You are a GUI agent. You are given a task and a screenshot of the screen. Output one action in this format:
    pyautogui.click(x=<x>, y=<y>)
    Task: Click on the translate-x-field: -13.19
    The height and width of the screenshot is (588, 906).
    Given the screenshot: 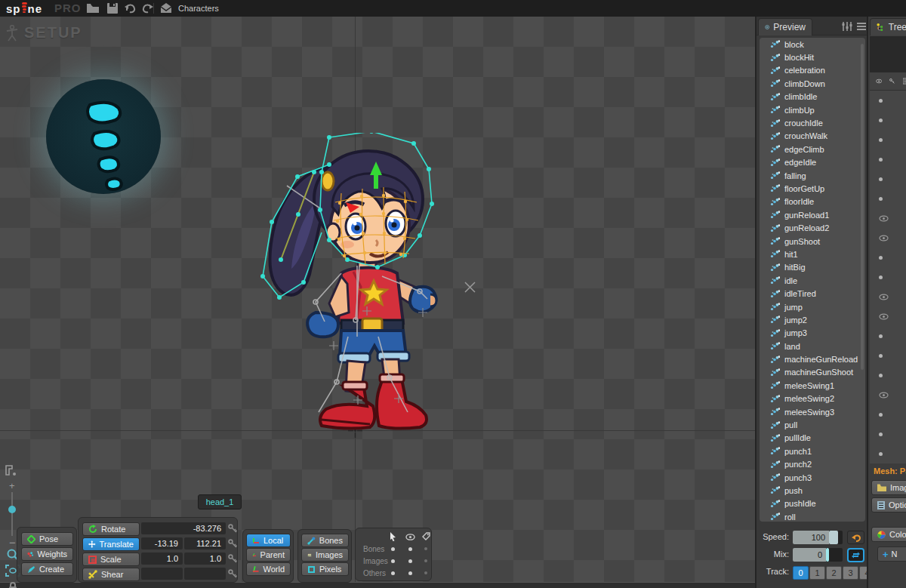 What is the action you would take?
    pyautogui.click(x=162, y=543)
    